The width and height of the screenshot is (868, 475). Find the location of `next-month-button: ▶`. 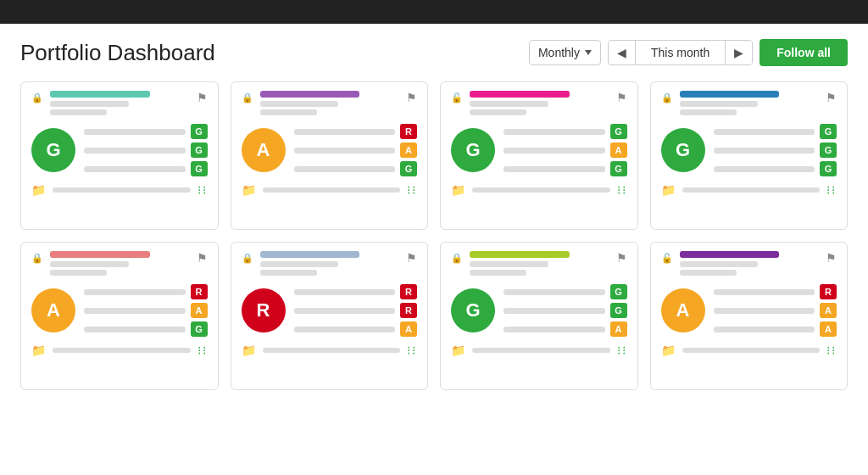

next-month-button: ▶ is located at coordinates (739, 53).